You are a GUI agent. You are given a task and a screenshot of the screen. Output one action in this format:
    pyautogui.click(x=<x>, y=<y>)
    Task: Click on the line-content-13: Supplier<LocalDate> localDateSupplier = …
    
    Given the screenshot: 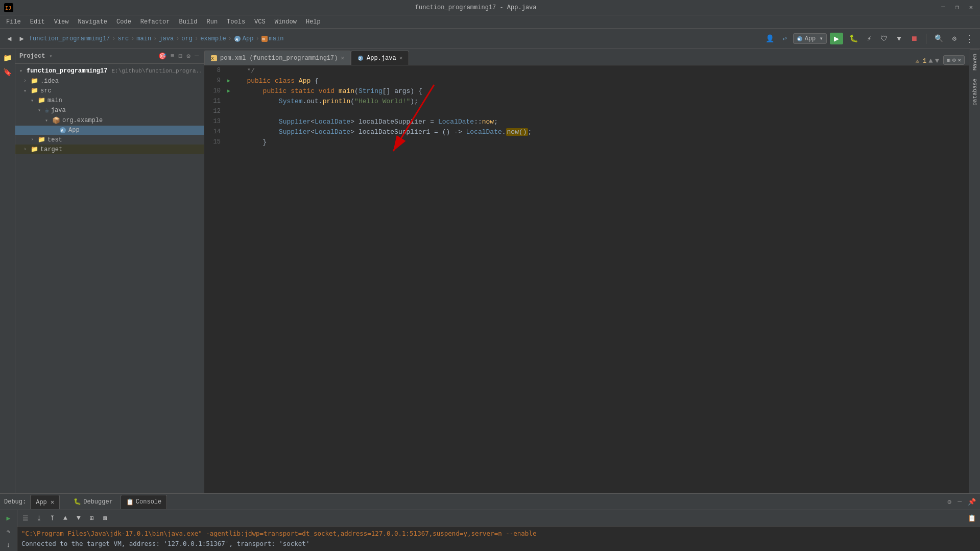 What is the action you would take?
    pyautogui.click(x=601, y=122)
    